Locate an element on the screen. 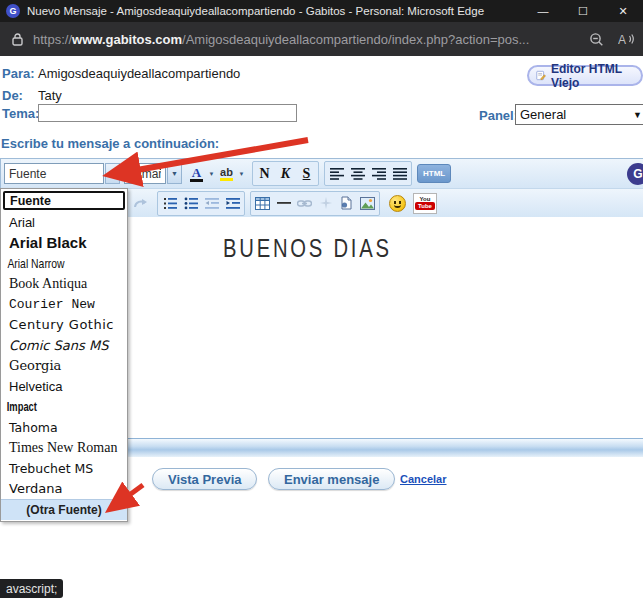  font-option-tahoma: Tahoma is located at coordinates (64, 428).